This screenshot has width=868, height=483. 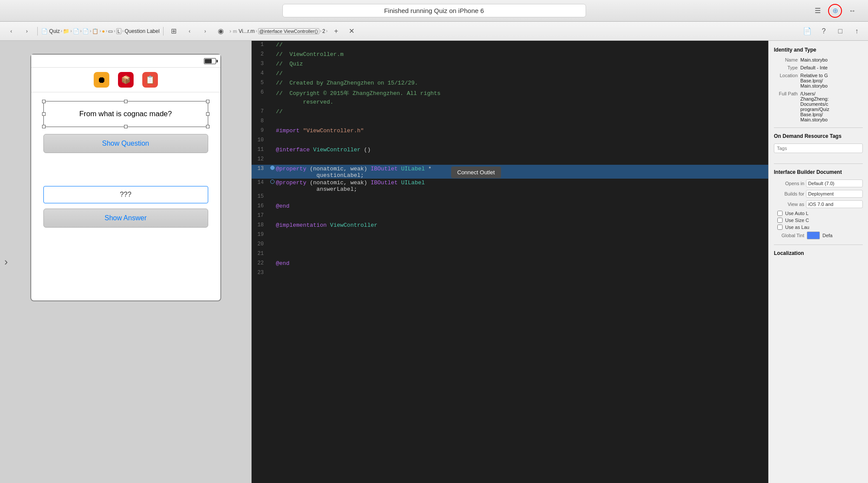 I want to click on code-line-4: 4 //, so click(x=510, y=74).